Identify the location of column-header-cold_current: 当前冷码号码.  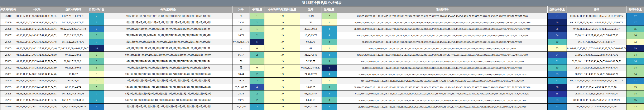
(73, 10).